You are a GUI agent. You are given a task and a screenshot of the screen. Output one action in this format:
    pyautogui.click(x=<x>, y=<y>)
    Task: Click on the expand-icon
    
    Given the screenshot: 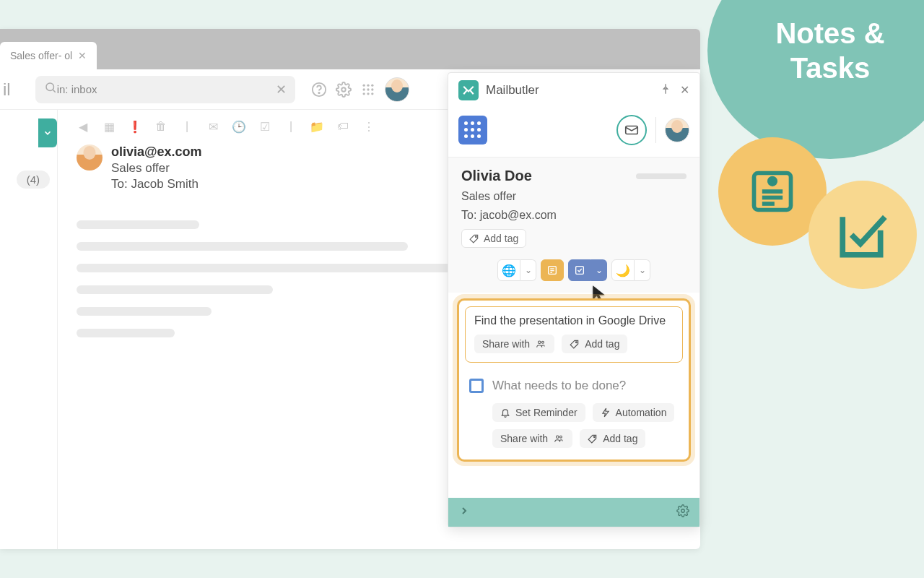 What is the action you would take?
    pyautogui.click(x=464, y=512)
    